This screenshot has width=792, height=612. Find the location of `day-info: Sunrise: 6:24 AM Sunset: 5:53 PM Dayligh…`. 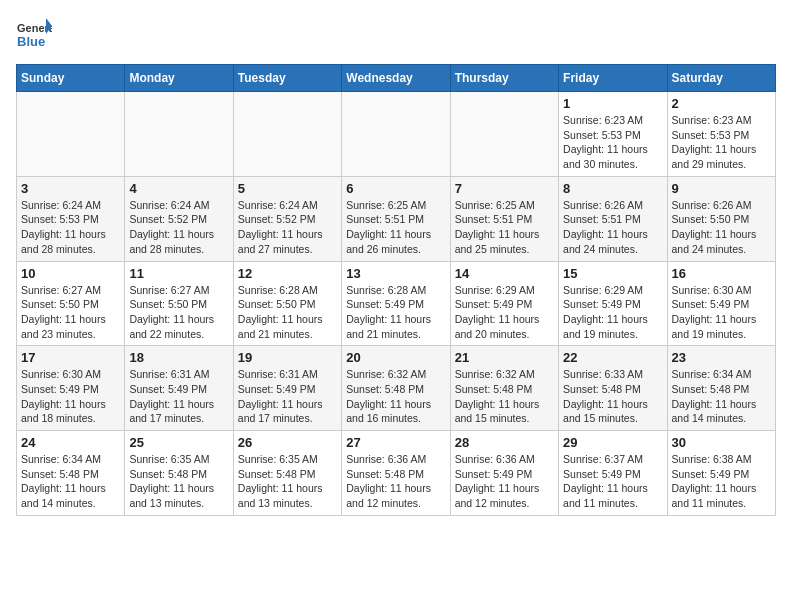

day-info: Sunrise: 6:24 AM Sunset: 5:53 PM Dayligh… is located at coordinates (70, 228).